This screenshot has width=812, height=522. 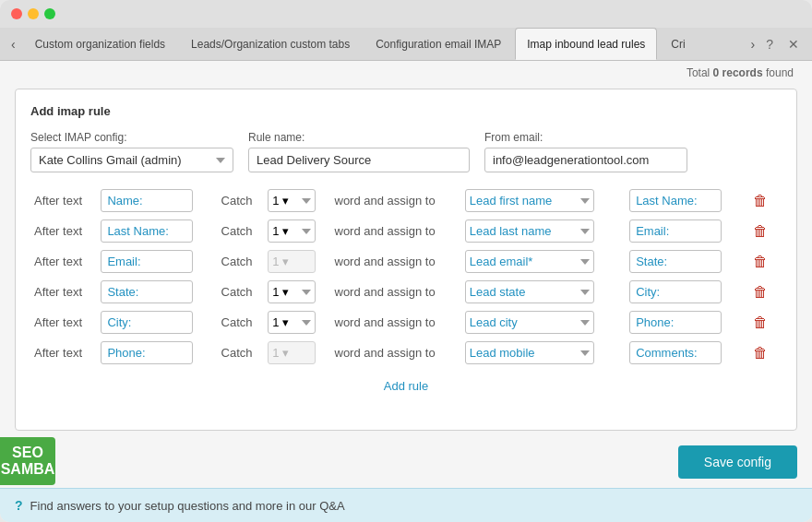 I want to click on minimize-traffic-light, so click(x=33, y=14).